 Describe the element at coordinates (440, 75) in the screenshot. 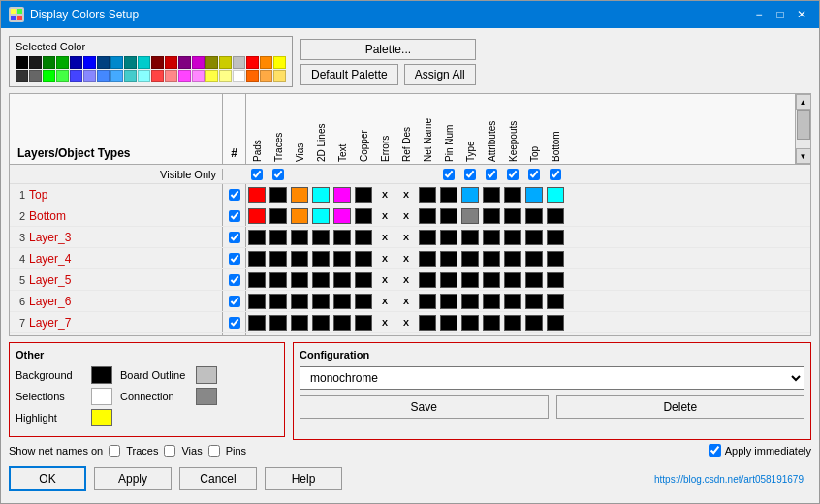

I see `assign-all-button: Assign All` at that location.